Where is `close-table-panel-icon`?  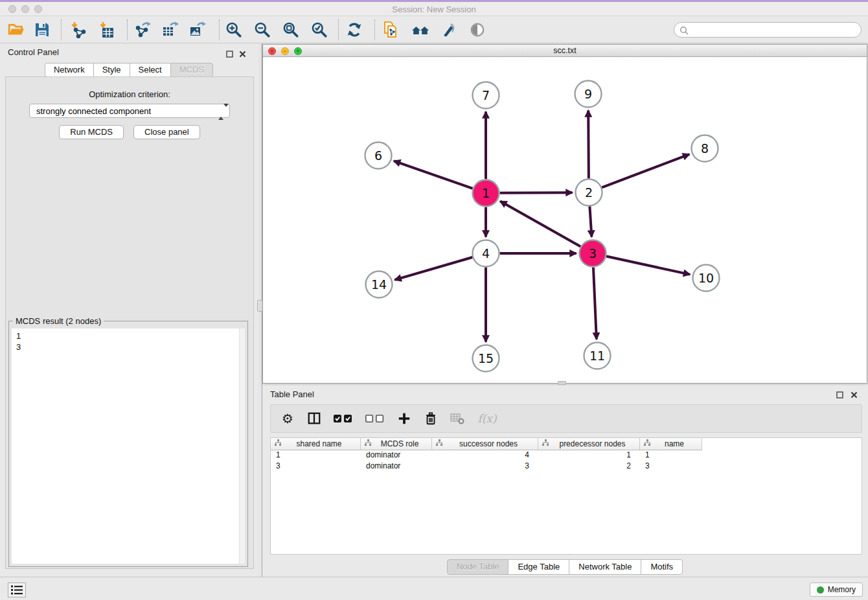 close-table-panel-icon is located at coordinates (854, 393).